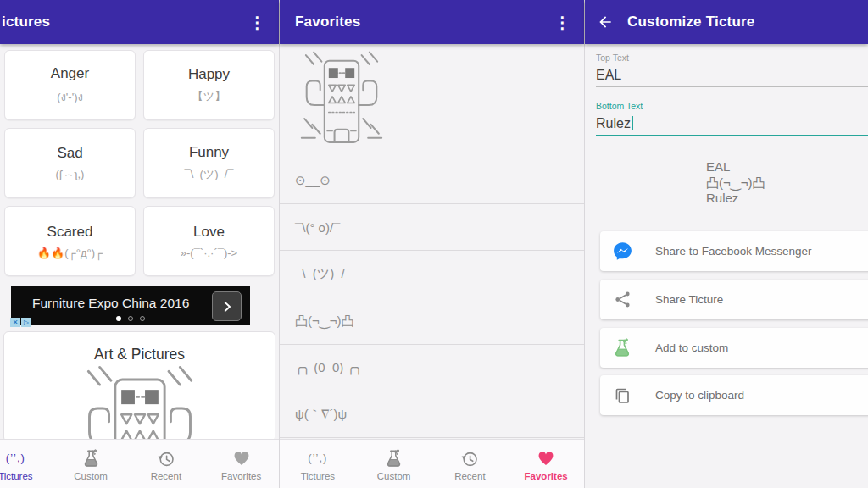 The image size is (868, 488). What do you see at coordinates (734, 251) in the screenshot?
I see `share-to-messenger-button: Share to Facebook Messenger` at bounding box center [734, 251].